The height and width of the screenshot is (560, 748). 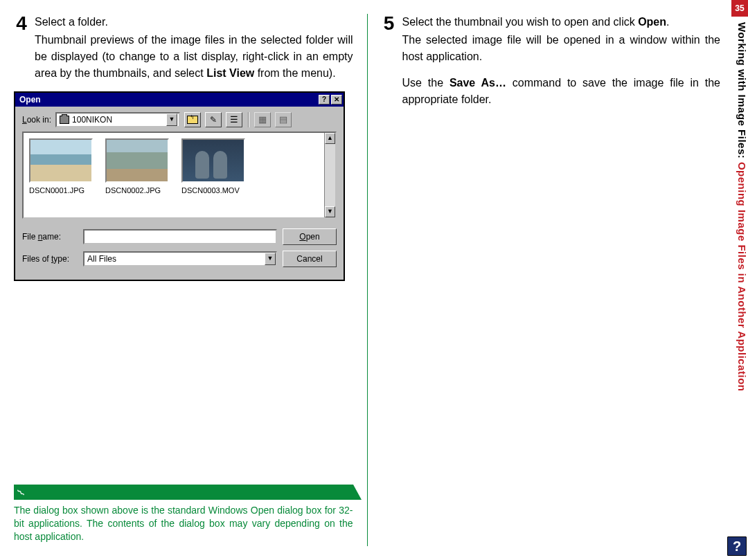 What do you see at coordinates (740, 8) in the screenshot?
I see `page-number-tab: 35` at bounding box center [740, 8].